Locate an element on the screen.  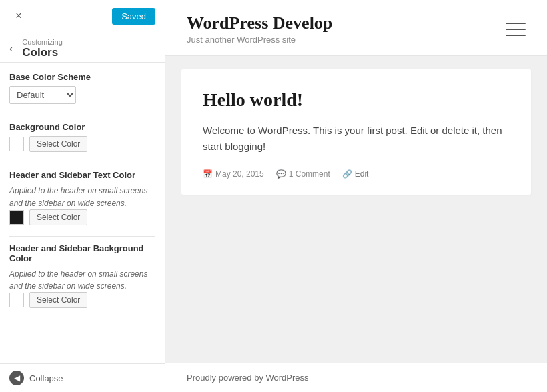
close-button: × is located at coordinates (19, 16).